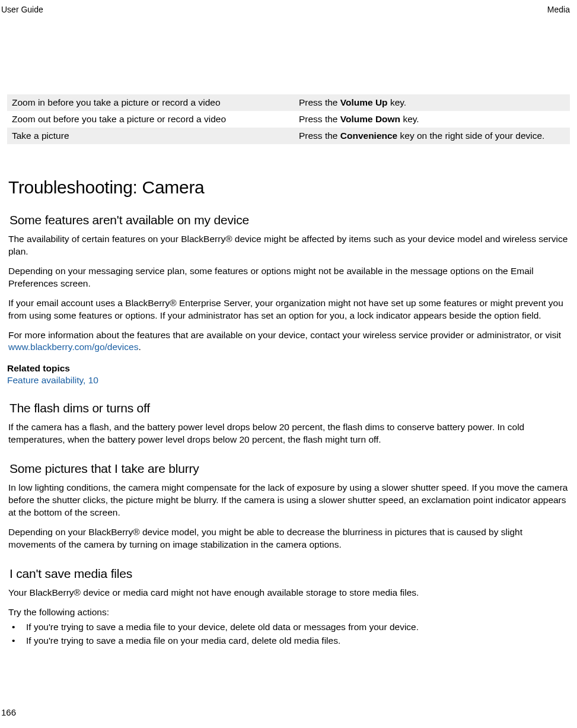 This screenshot has width=577, height=728. What do you see at coordinates (288, 574) in the screenshot?
I see `subsection-heading: I can't save media files` at bounding box center [288, 574].